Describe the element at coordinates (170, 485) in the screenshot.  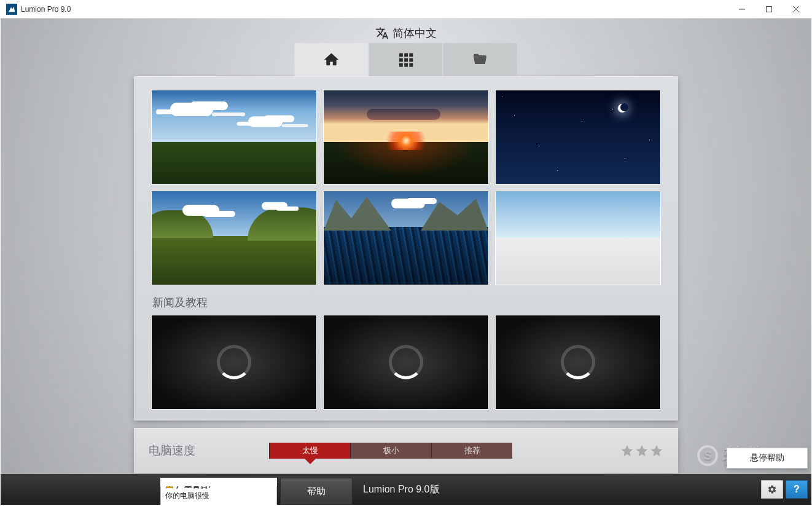
I see `warning-icon` at that location.